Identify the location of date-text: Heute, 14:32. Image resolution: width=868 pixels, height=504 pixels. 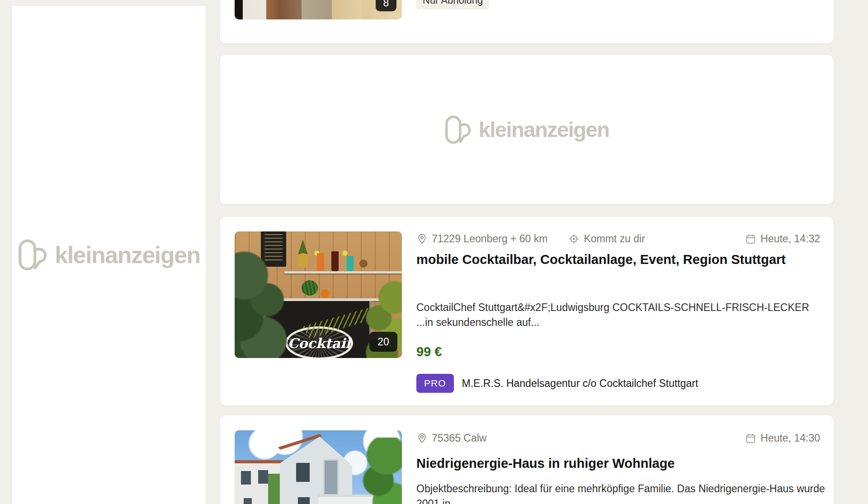
(790, 239).